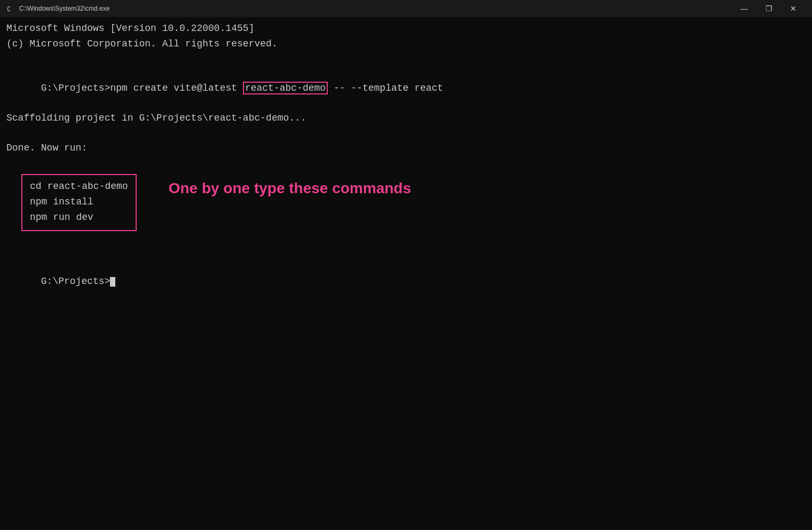 This screenshot has width=812, height=530. Describe the element at coordinates (285, 88) in the screenshot. I see `highlighted-project-name: react-abc-demo` at that location.